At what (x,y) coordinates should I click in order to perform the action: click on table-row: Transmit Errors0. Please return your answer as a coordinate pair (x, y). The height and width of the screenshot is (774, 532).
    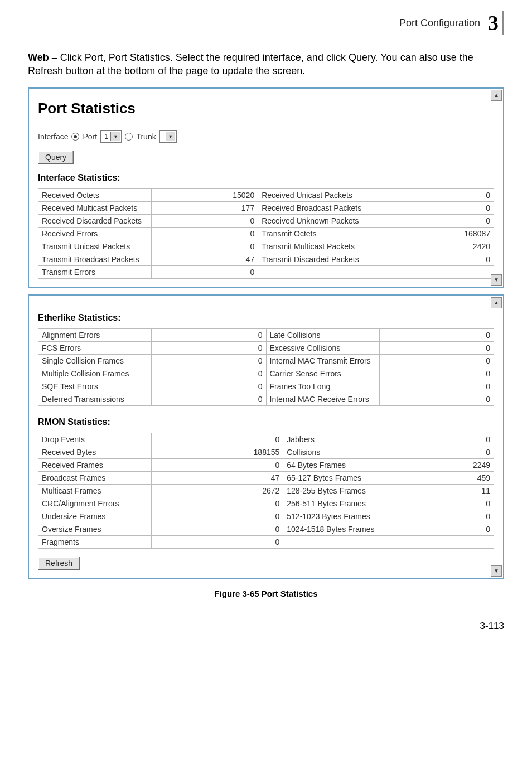
    Looking at the image, I should click on (267, 272).